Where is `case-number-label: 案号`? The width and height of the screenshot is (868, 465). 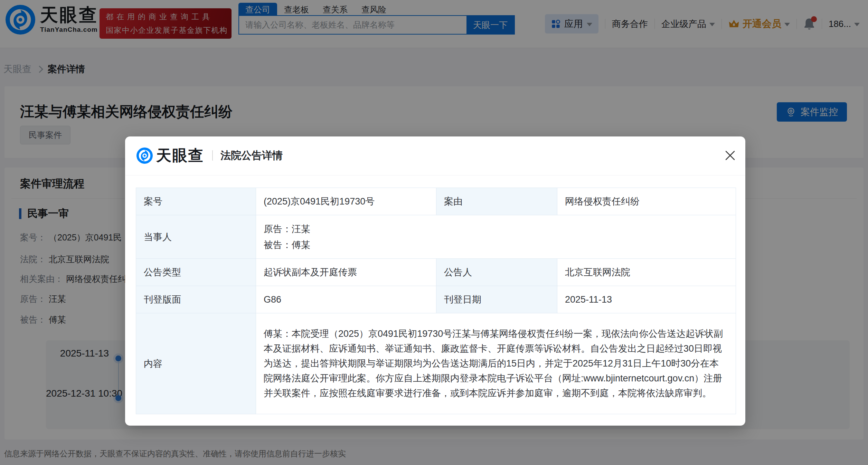 case-number-label: 案号 is located at coordinates (196, 202).